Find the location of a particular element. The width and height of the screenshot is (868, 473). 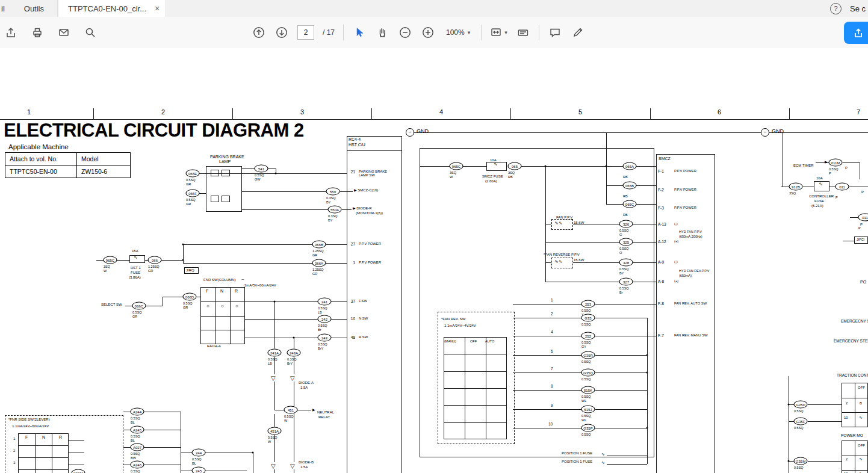

partial-tab-label: il is located at coordinates (5, 8).